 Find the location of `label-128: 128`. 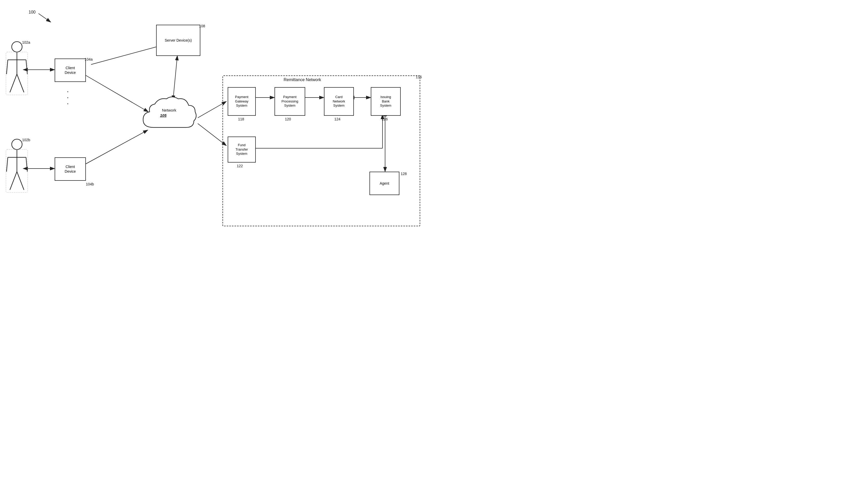

label-128: 128 is located at coordinates (404, 174).